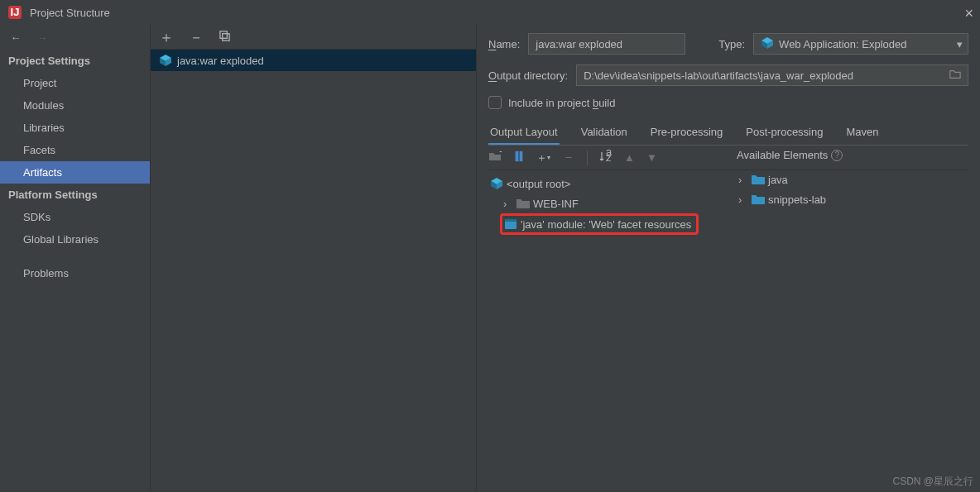  I want to click on chevron-down-icon: ▾, so click(960, 45).